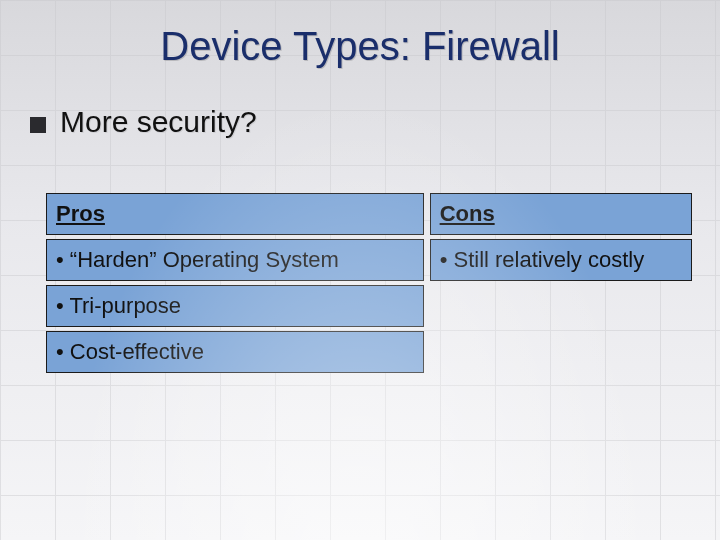 The image size is (720, 540). What do you see at coordinates (361, 122) in the screenshot?
I see `subtitle-bullet: More security?` at bounding box center [361, 122].